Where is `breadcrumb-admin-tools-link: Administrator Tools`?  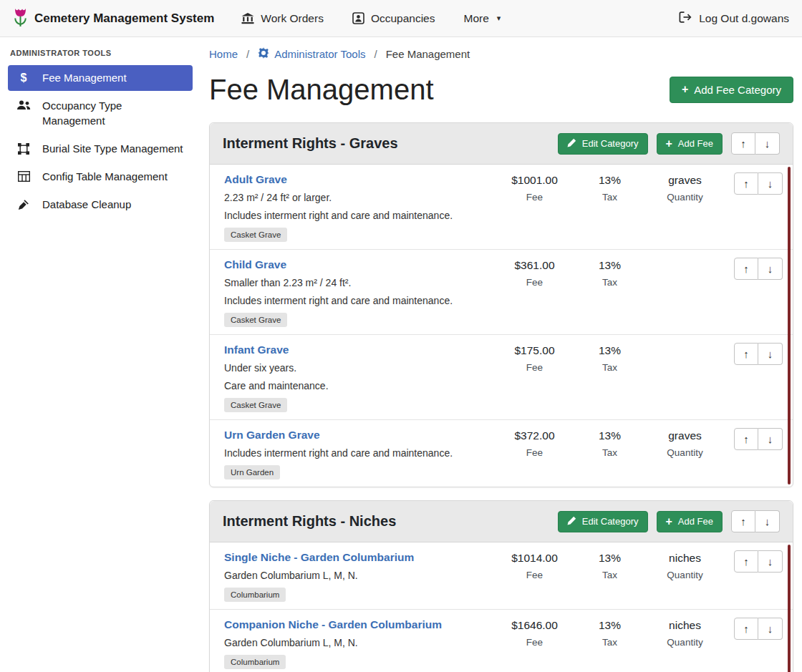
breadcrumb-admin-tools-link: Administrator Tools is located at coordinates (311, 54).